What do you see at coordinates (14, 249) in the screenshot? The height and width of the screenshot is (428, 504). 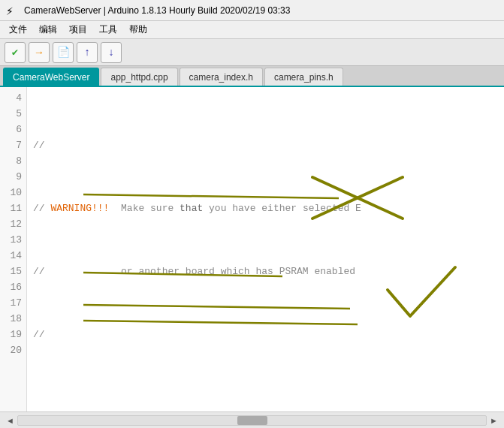 I see `line-numbers: 4 5 6 7 8 9 10 11 12 13 14 15 16 17 18 1…` at bounding box center [14, 249].